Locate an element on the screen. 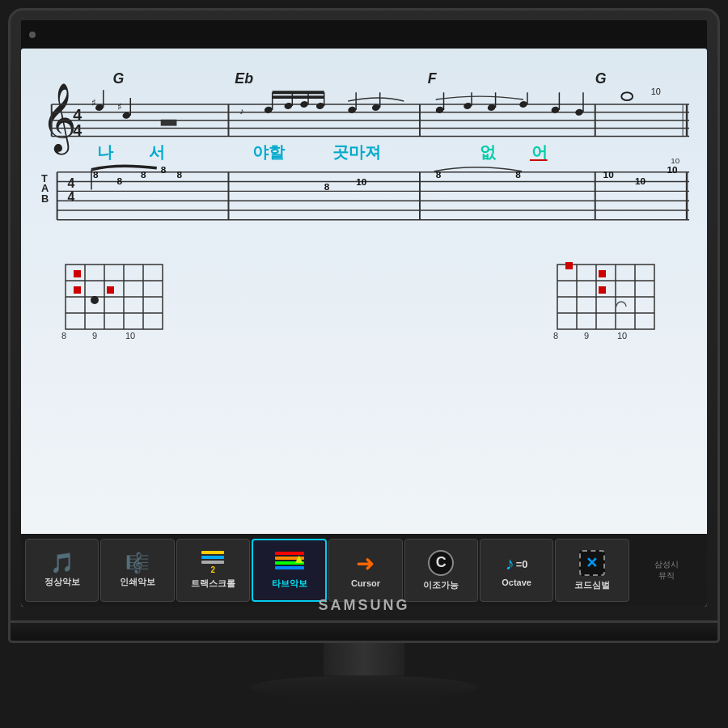 The width and height of the screenshot is (728, 728). half-rest is located at coordinates (169, 123).